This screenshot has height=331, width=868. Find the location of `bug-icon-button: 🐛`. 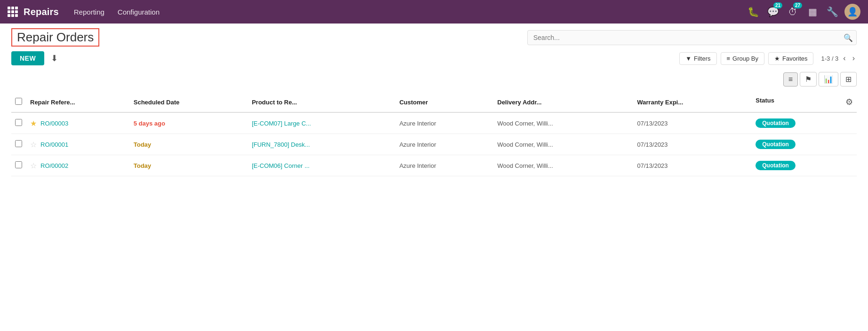

bug-icon-button: 🐛 is located at coordinates (753, 12).